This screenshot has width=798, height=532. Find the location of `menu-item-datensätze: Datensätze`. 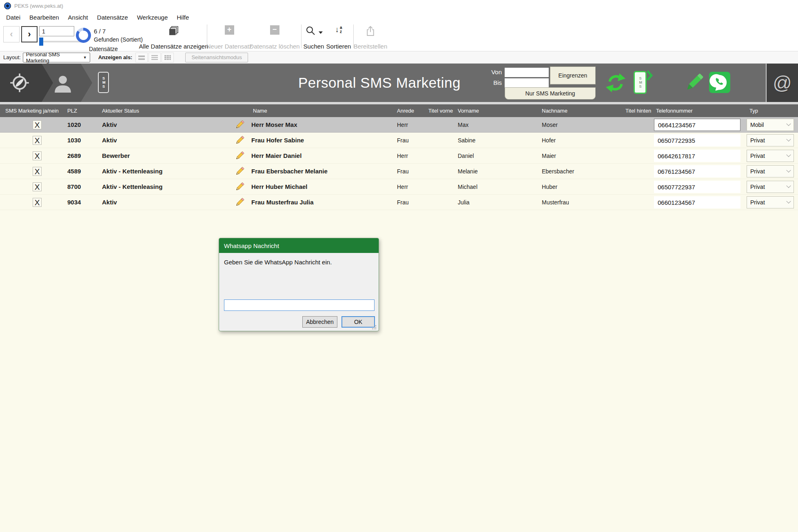

menu-item-datensätze: Datensätze is located at coordinates (113, 17).